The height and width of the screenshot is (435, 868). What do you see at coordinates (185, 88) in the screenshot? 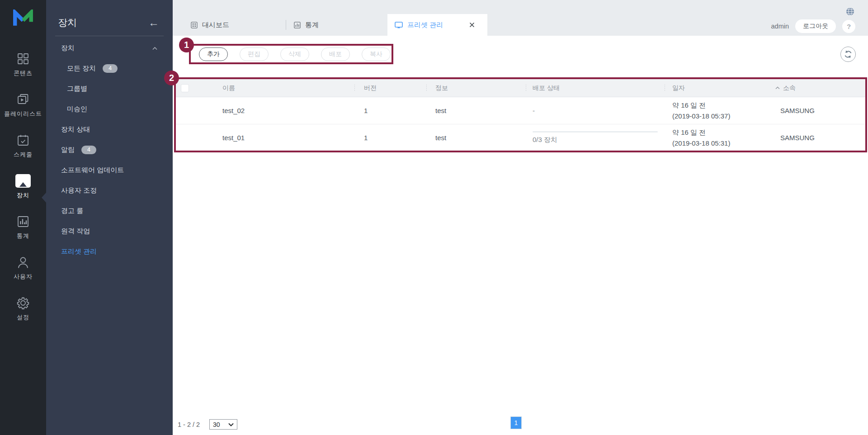
I see `select-all-checkbox` at bounding box center [185, 88].